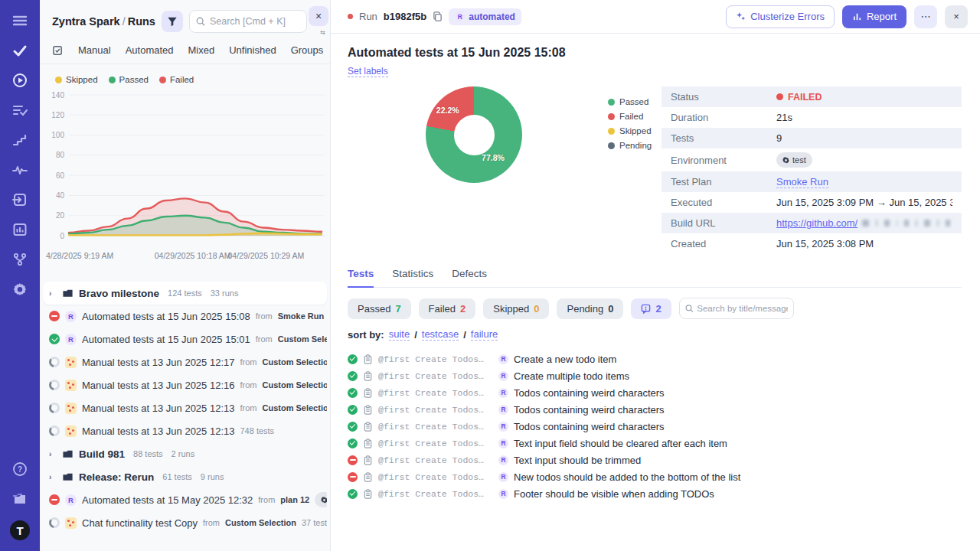 The image size is (980, 551). I want to click on copy-icon, so click(438, 17).